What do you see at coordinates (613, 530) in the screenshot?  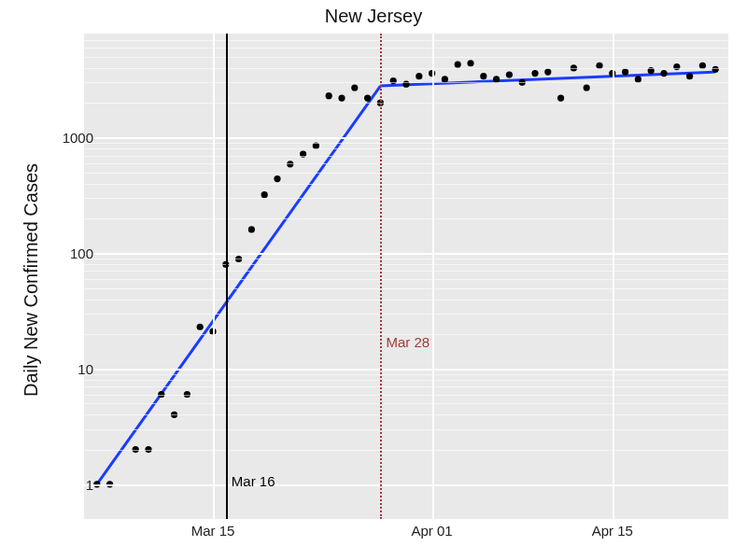 I see `x-tick: Apr 15` at bounding box center [613, 530].